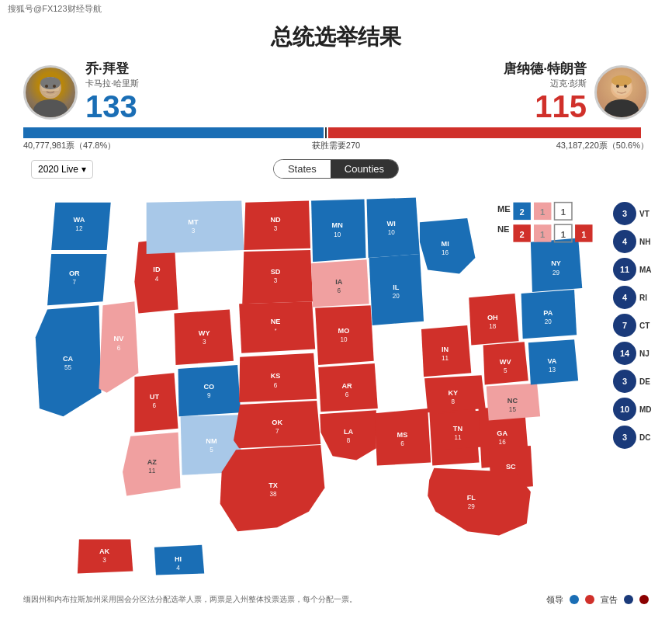 The width and height of the screenshot is (672, 636). Describe the element at coordinates (397, 290) in the screenshot. I see `state-IL` at that location.